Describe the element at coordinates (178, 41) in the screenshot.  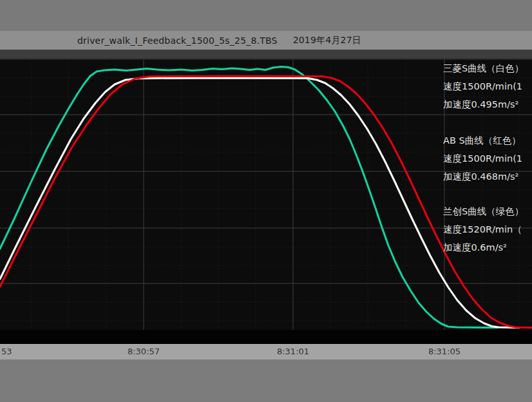
I see `file-title: driver_walk_I_Feedback_1500_5s_25_8.TBS` at that location.